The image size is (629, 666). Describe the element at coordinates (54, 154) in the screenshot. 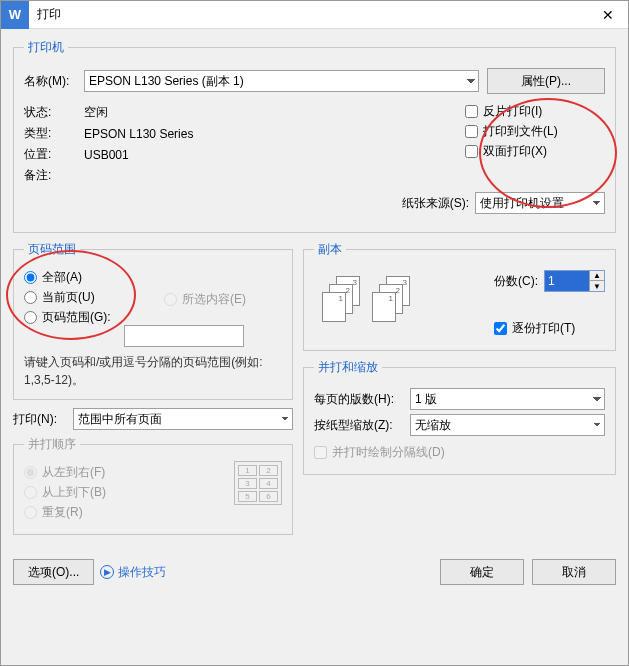

I see `location-label: 位置:` at that location.